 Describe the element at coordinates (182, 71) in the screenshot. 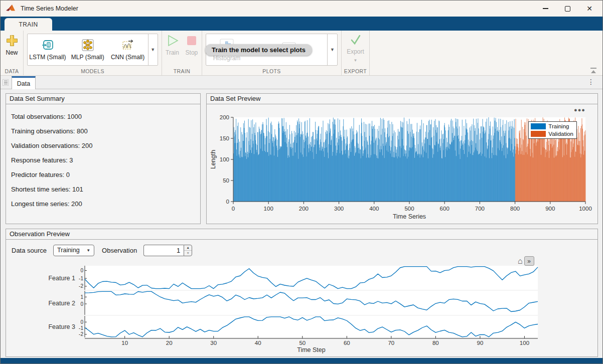

I see `section-label-train: TRAIN` at that location.